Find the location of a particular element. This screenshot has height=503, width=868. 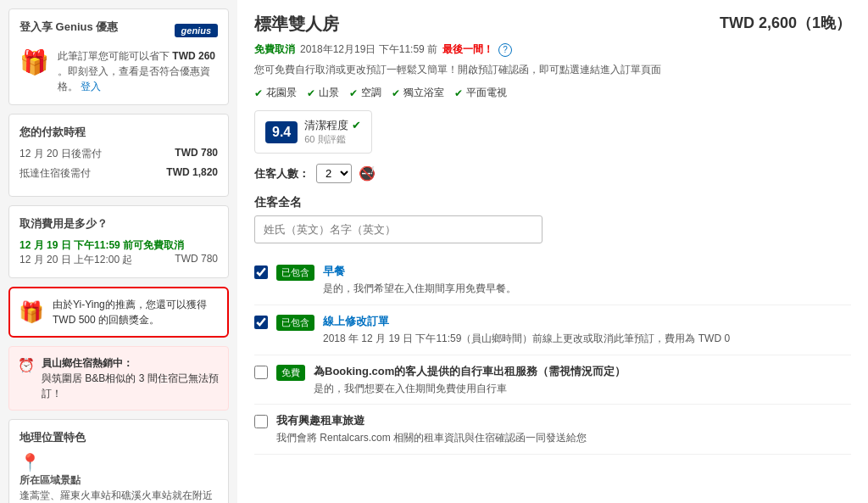

amenity-label: 花園景 is located at coordinates (281, 93).